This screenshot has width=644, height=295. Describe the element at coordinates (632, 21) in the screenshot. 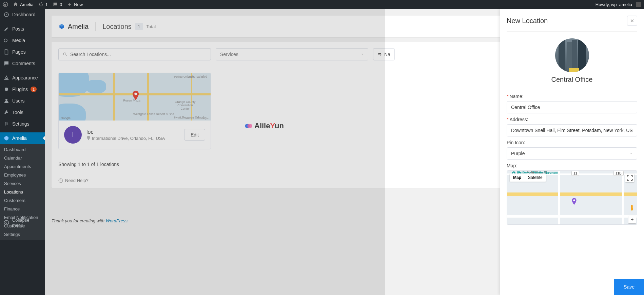

I see `close-icon: ✕` at that location.